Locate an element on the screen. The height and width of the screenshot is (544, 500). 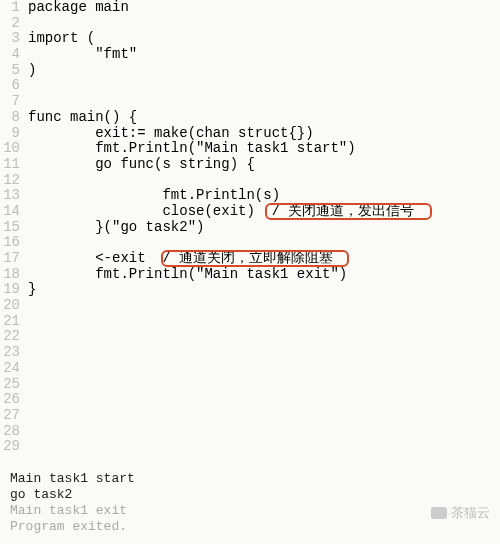
output-line: Main task1 exit is located at coordinates (250, 511).